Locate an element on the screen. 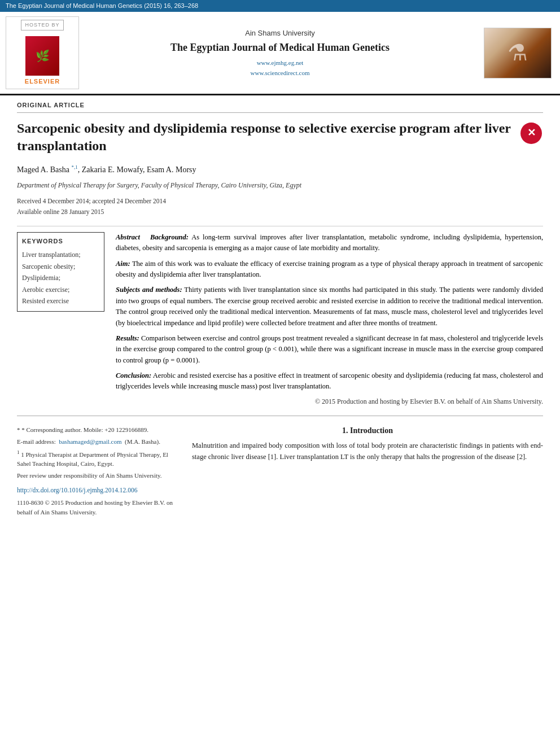 This screenshot has height=747, width=560. keyword-5: Resisted exercise is located at coordinates (45, 301).